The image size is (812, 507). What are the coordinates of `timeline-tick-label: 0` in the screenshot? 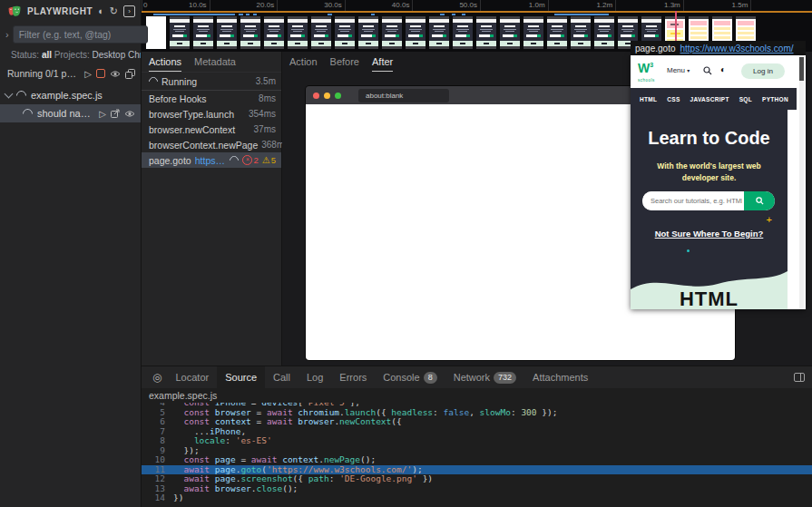 It's located at (144, 5).